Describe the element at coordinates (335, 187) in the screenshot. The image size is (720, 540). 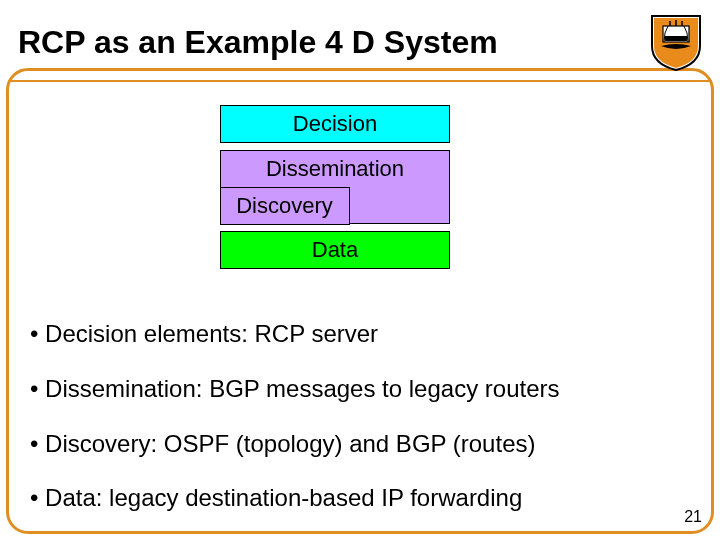
I see `layer-dissemination: Dissemination Discovery` at that location.